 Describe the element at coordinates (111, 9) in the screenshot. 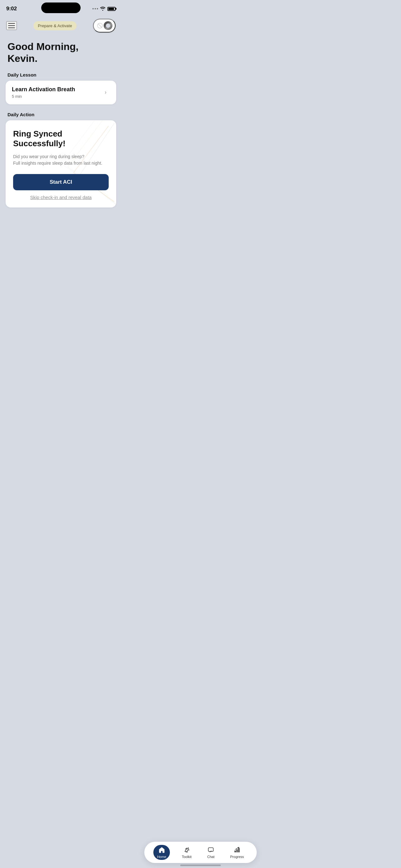

I see `battery-icon` at that location.